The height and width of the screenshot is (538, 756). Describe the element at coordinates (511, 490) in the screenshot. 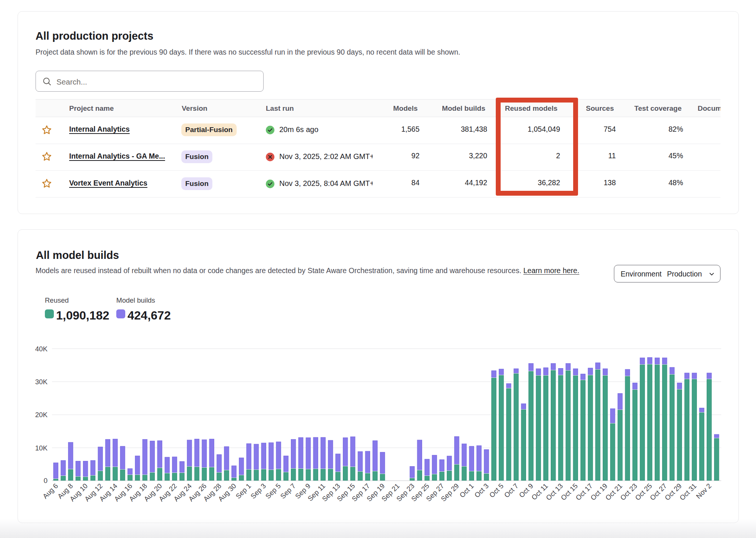

I see `svg-text: Oct 7` at that location.